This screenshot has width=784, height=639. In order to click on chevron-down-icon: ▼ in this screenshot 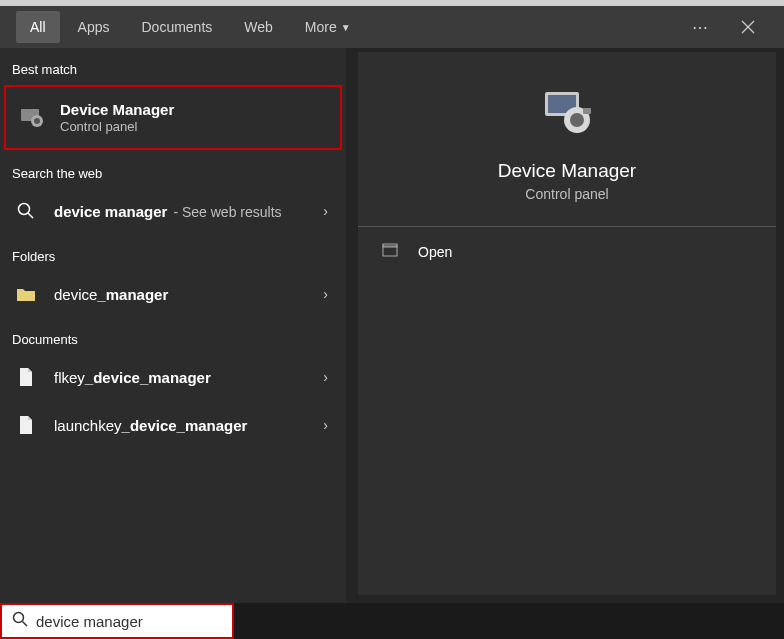, I will do `click(346, 28)`.